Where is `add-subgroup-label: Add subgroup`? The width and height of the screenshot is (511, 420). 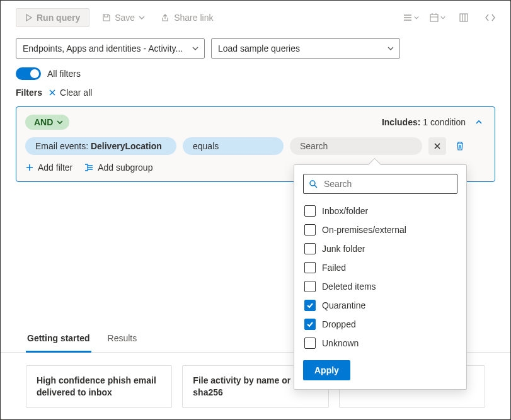
add-subgroup-label: Add subgroup is located at coordinates (125, 167).